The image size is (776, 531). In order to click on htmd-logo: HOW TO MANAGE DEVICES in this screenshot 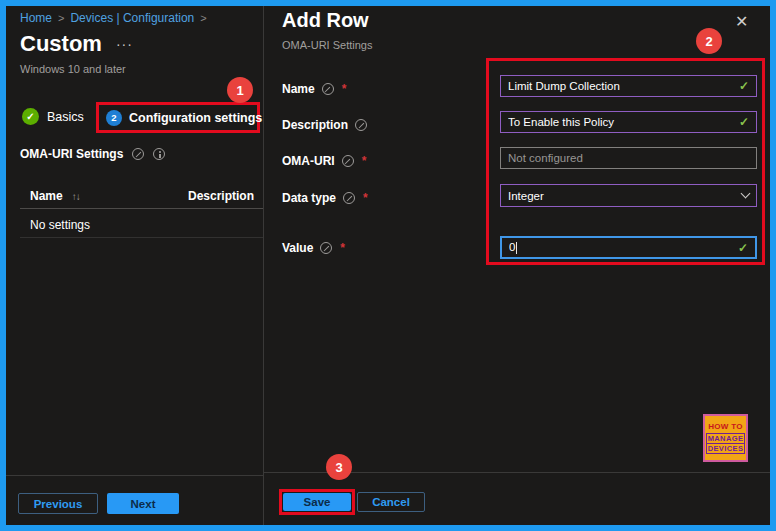, I will do `click(726, 438)`.